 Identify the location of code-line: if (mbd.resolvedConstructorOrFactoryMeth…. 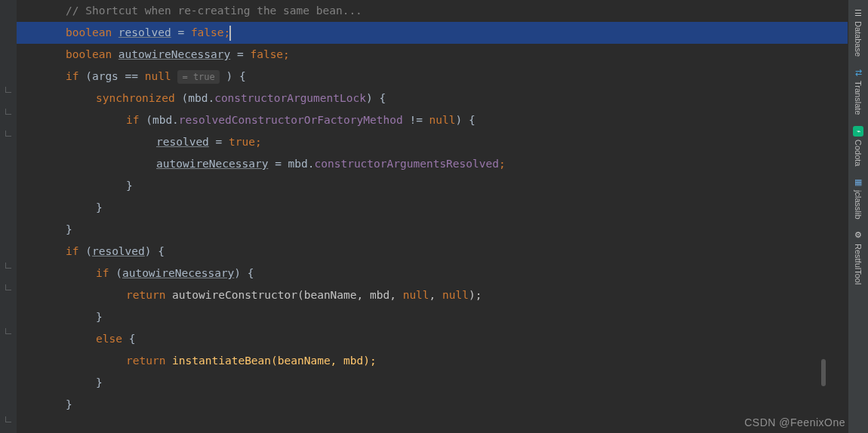
(432, 121).